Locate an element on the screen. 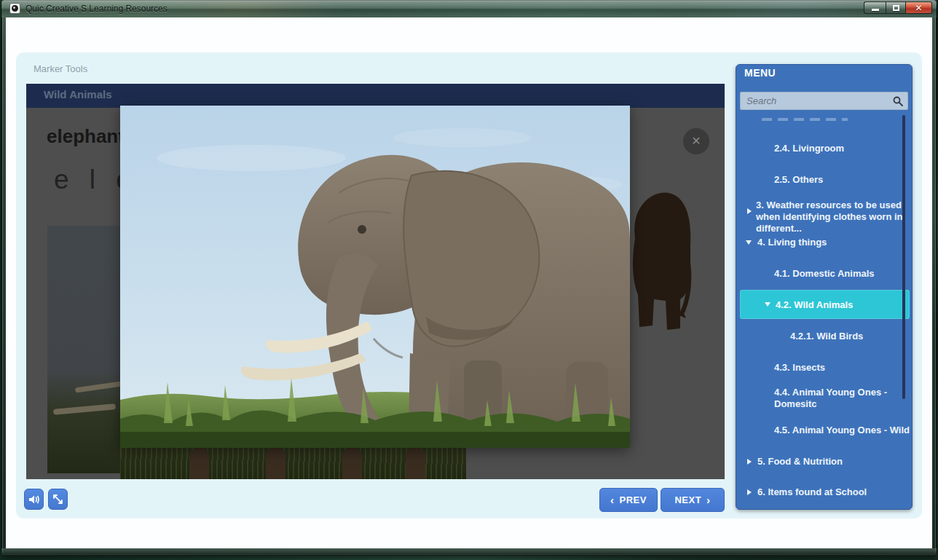 This screenshot has width=938, height=560. close-icon: ✕ is located at coordinates (696, 141).